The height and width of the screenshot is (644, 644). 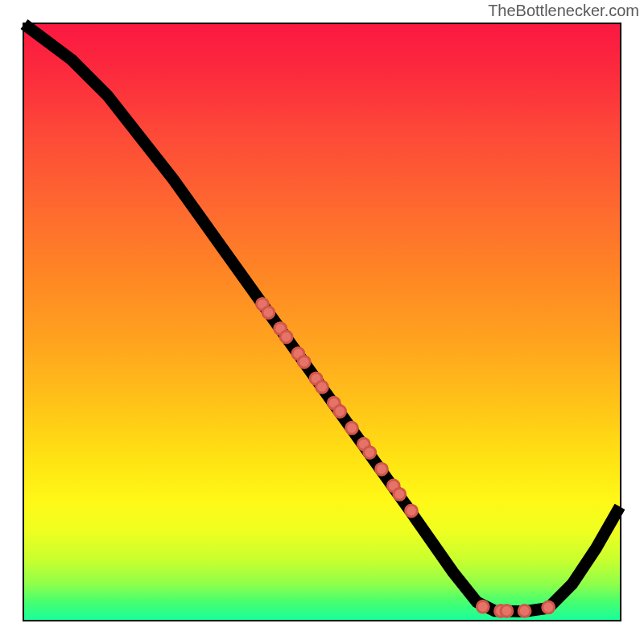 What do you see at coordinates (564, 11) in the screenshot?
I see `source-attribution: TheBottlenecker.com` at bounding box center [564, 11].